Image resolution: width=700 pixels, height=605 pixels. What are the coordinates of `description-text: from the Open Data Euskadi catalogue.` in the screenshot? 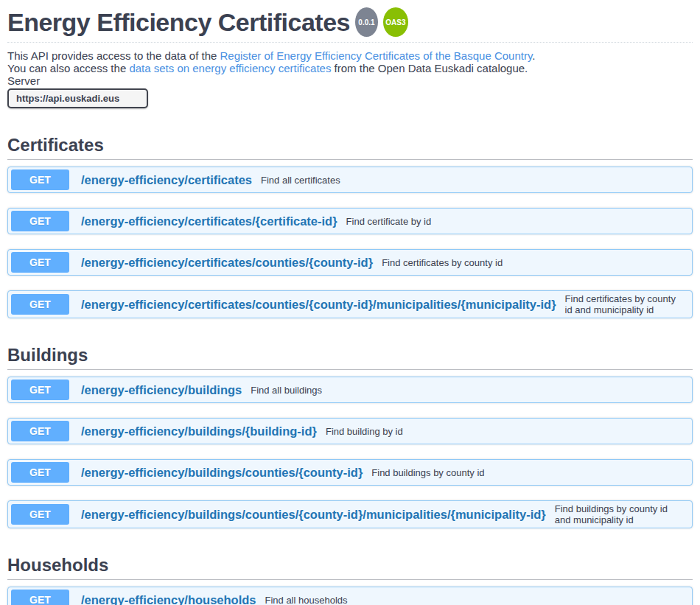 It's located at (429, 68).